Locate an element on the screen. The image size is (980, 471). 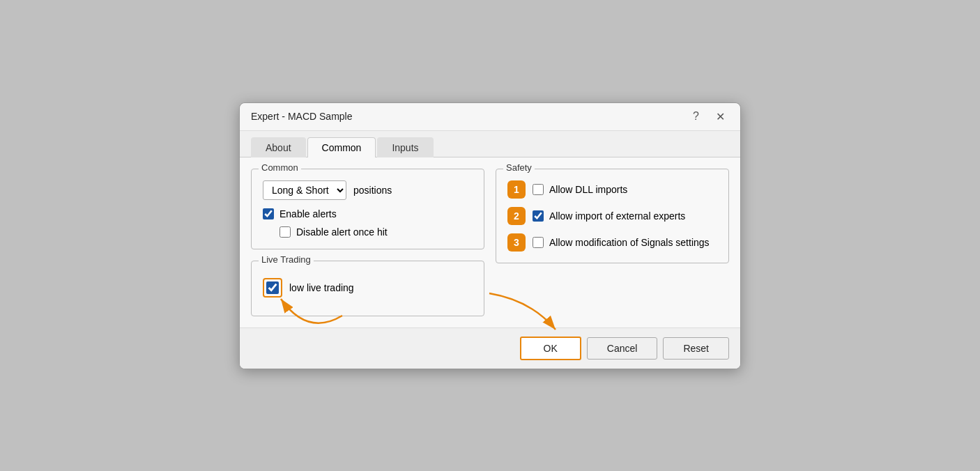
safety-item-2: 2 Allow import of external experts is located at coordinates (612, 216).